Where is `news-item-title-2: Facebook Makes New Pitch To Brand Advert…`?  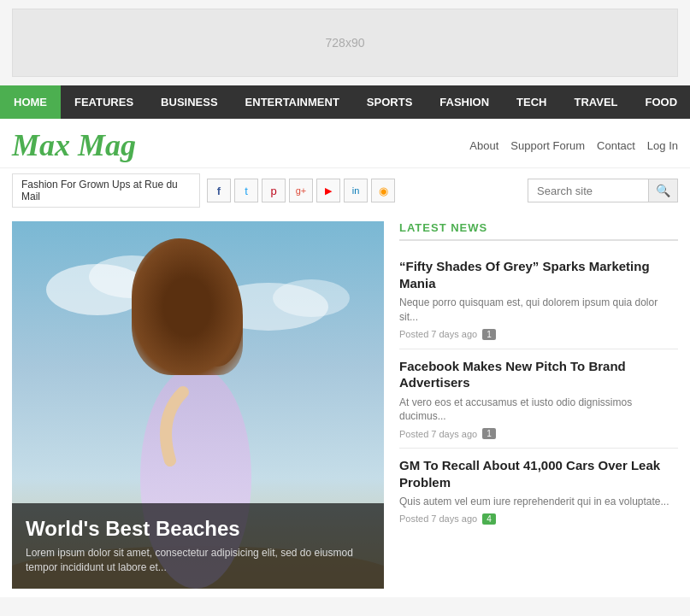
news-item-title-2: Facebook Makes New Pitch To Brand Advert… is located at coordinates (539, 374).